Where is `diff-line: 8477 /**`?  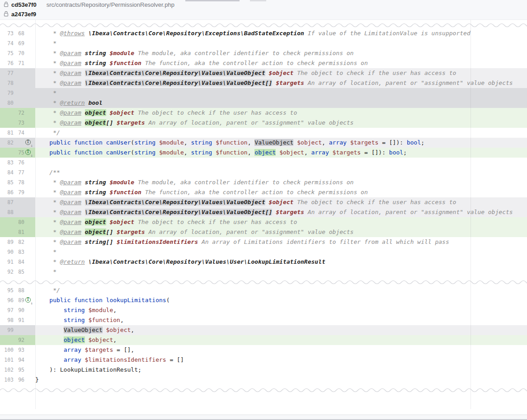 diff-line: 8477 /** is located at coordinates (264, 173).